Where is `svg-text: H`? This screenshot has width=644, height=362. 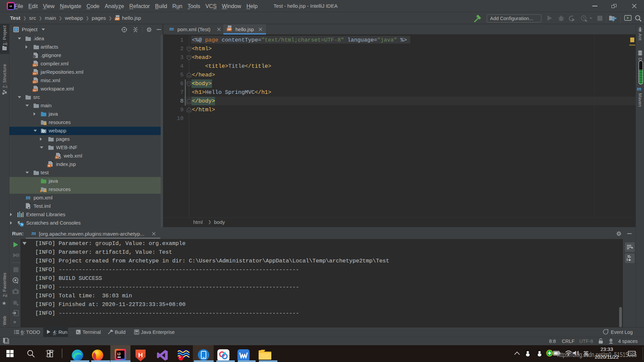 svg-text: H is located at coordinates (141, 355).